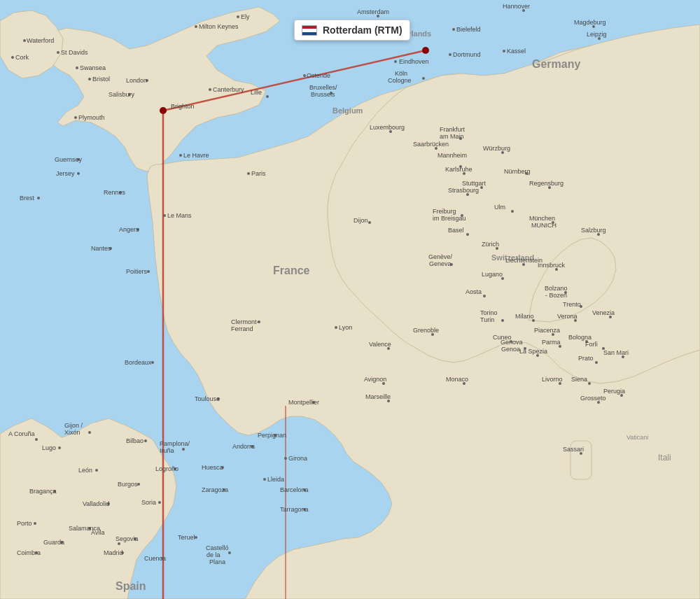 Image resolution: width=700 pixels, height=599 pixels. Describe the element at coordinates (22, 57) in the screenshot. I see `svg-text: Cork` at that location.